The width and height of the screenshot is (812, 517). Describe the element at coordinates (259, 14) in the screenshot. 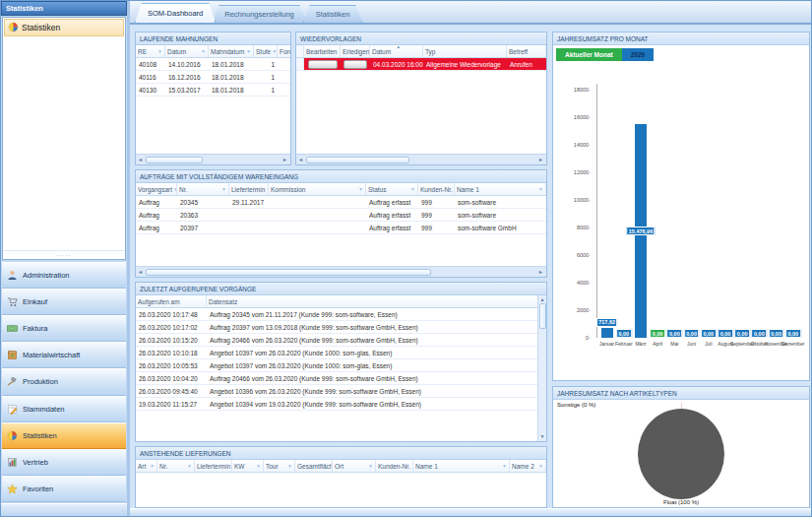

I see `tab-rechnungserstellung: Rechnungserstellung` at that location.